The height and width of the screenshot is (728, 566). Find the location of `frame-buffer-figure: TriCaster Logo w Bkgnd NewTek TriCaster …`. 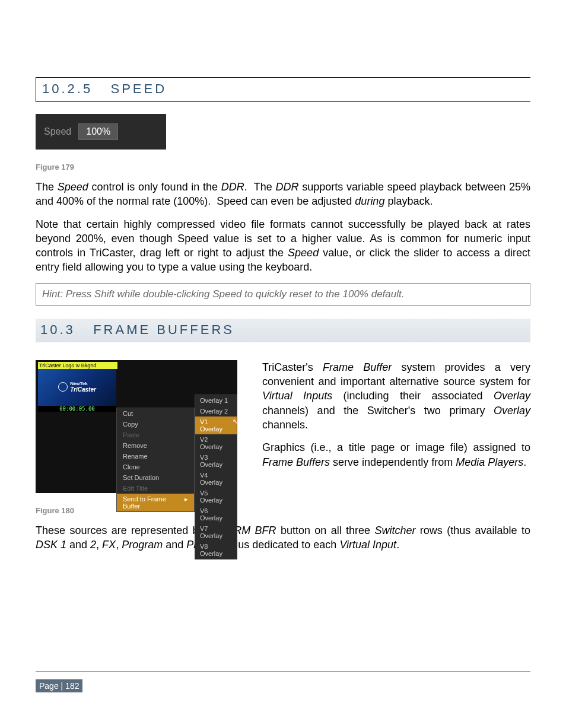

frame-buffer-figure: TriCaster Logo w Bkgnd NewTek TriCaster … is located at coordinates (136, 427).